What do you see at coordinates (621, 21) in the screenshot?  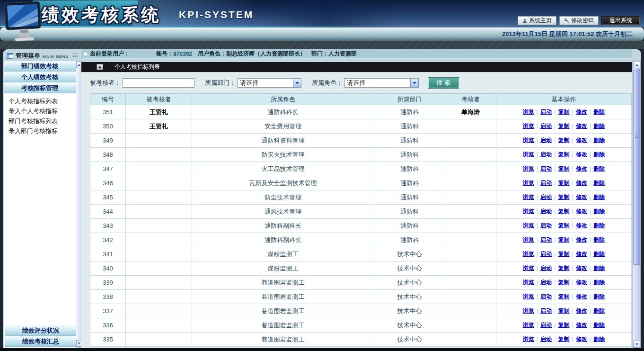 I see `logout-button: 退出系统` at bounding box center [621, 21].